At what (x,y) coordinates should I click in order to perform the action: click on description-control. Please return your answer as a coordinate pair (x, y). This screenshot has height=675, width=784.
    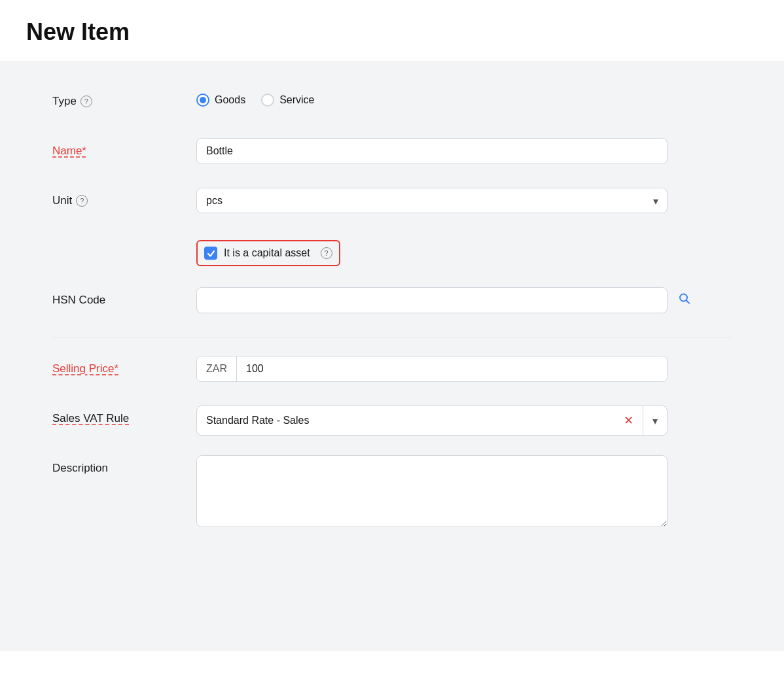
    Looking at the image, I should click on (432, 493).